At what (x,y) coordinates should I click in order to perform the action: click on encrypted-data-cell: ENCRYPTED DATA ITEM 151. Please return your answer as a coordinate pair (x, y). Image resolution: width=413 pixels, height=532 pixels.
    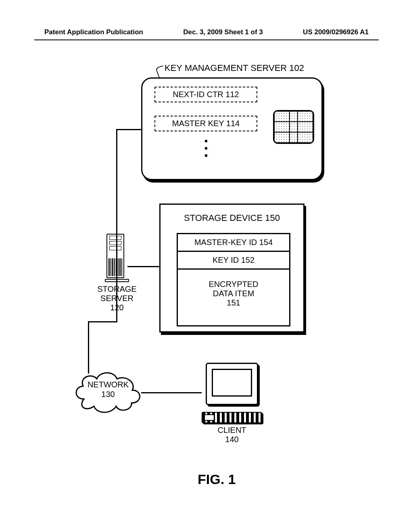
    Looking at the image, I should click on (234, 293).